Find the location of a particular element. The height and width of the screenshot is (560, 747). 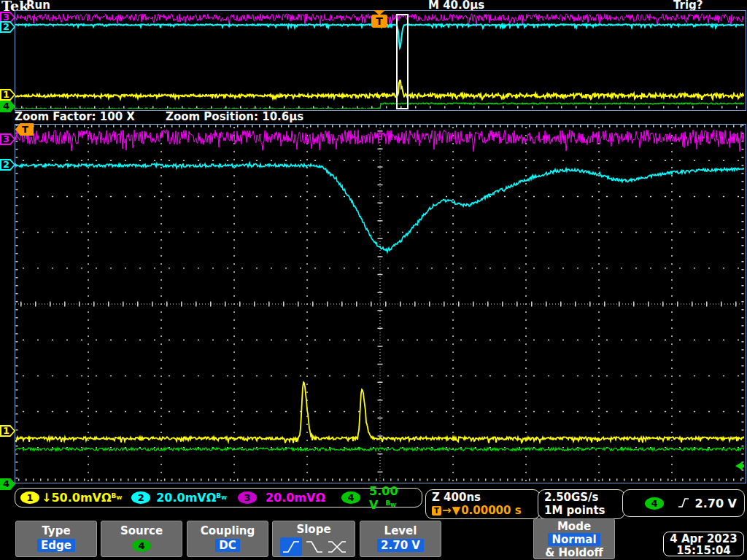

menu-type-value: Edge is located at coordinates (56, 545).